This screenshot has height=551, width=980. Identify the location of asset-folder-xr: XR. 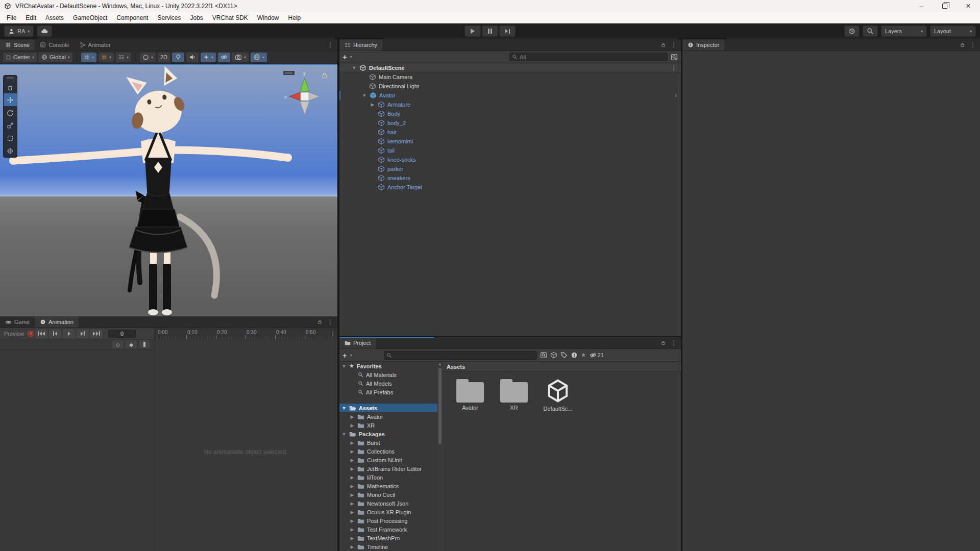
(514, 395).